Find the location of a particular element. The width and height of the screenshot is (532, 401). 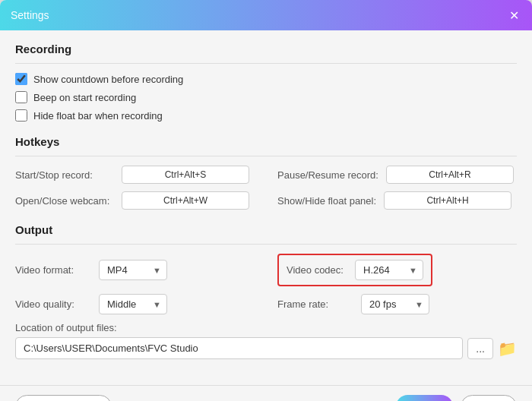

show-countdown-label: Show countdown before recording is located at coordinates (108, 79).